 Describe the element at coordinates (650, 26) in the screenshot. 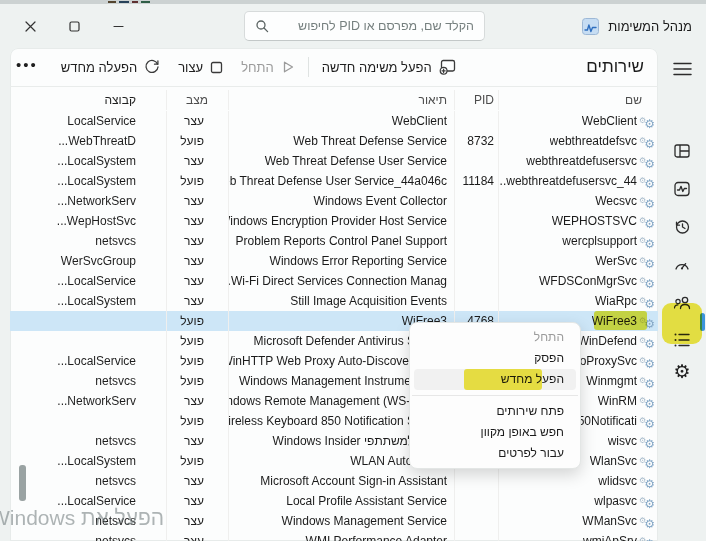

I see `app-title: מנהל המשימות` at that location.